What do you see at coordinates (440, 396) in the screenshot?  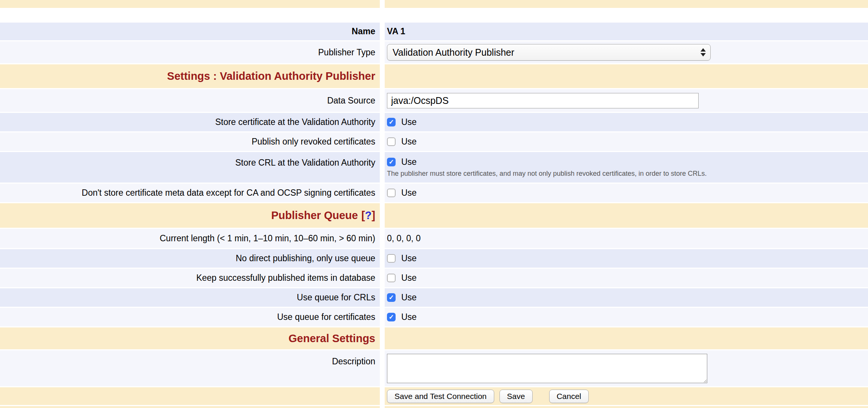 I see `save-and-test-button: Save and Test Connection` at bounding box center [440, 396].